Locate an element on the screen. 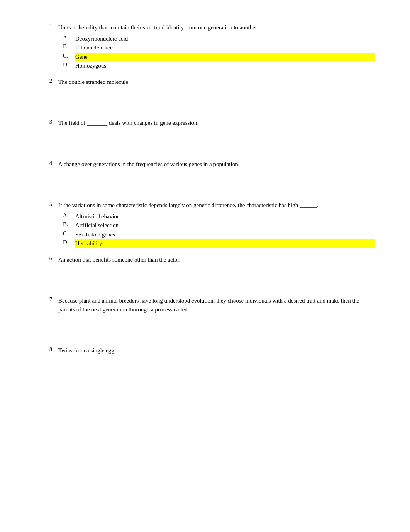 The width and height of the screenshot is (410, 532). question-number: 8. is located at coordinates (51, 349).